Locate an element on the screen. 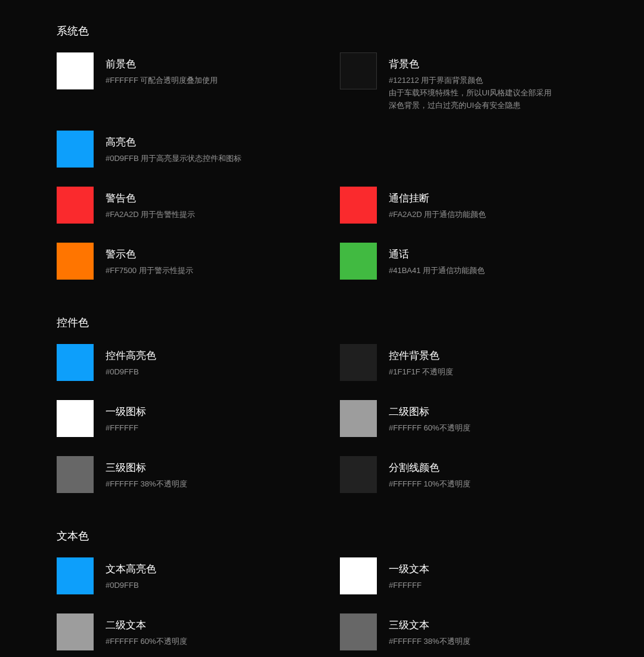 This screenshot has width=644, height=657. color-description: #FA2A2D 用于告警性提示 is located at coordinates (150, 215).